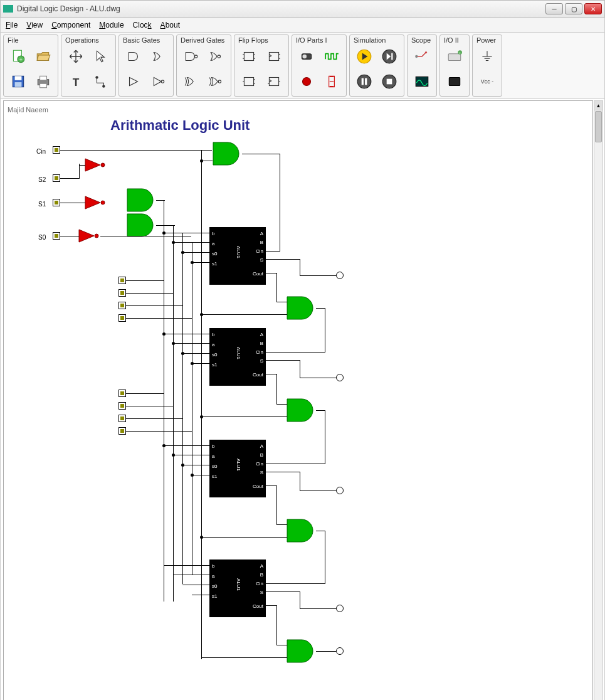 This screenshot has height=700, width=605. What do you see at coordinates (88, 40) in the screenshot?
I see `group-operations-label: Operations` at bounding box center [88, 40].